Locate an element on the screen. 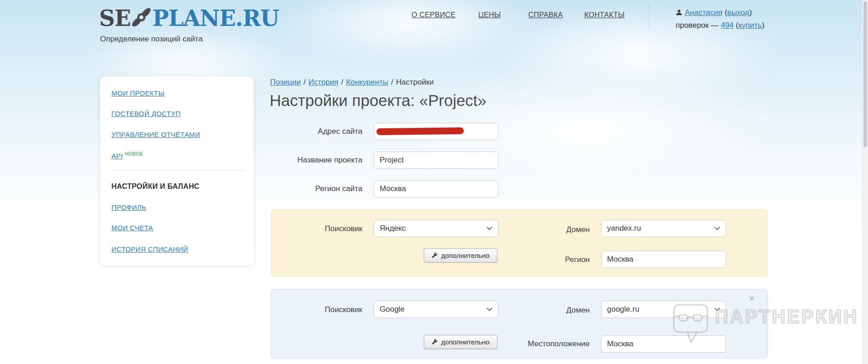  sidebar-divider is located at coordinates (177, 170).